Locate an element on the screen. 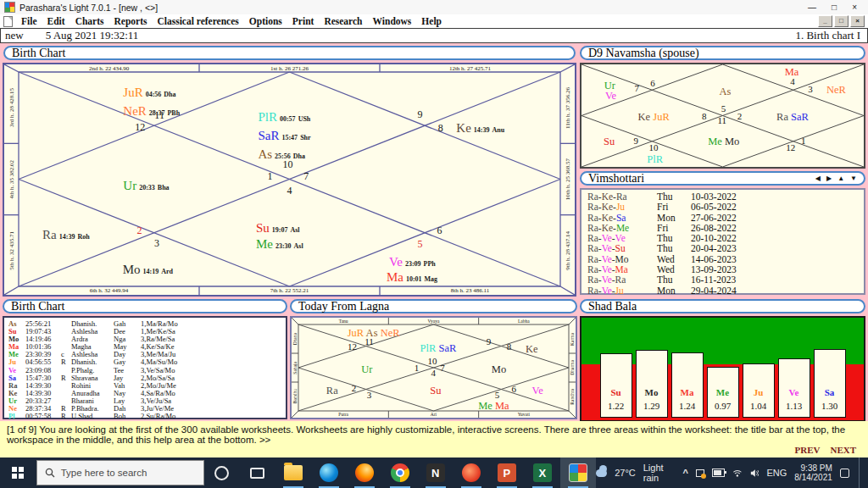  planet-longitude: 19:07:43 is located at coordinates (43, 330).